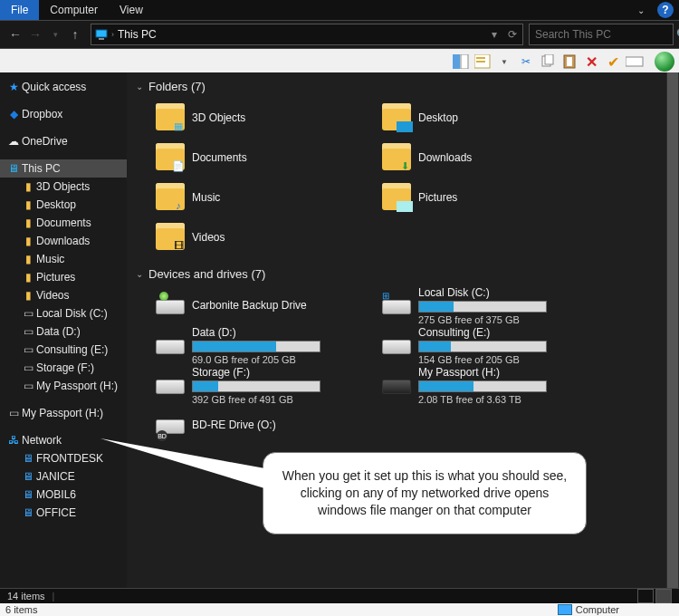 The width and height of the screenshot is (679, 616). Describe the element at coordinates (603, 34) in the screenshot. I see `search-input` at that location.